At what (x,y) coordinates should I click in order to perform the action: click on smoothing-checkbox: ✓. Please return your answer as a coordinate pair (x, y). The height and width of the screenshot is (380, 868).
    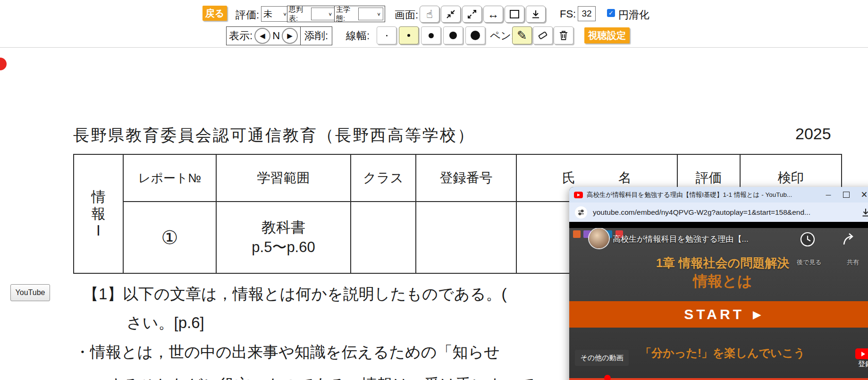
    Looking at the image, I should click on (611, 13).